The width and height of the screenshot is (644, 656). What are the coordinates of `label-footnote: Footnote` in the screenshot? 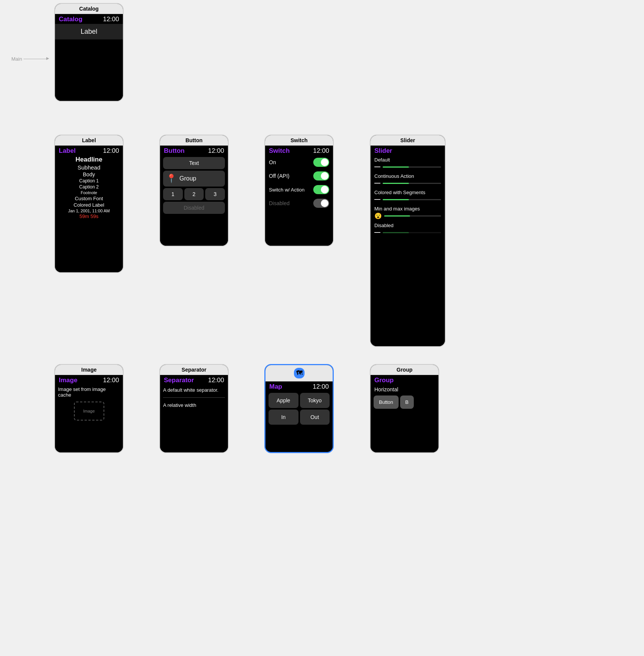 It's located at (89, 193).